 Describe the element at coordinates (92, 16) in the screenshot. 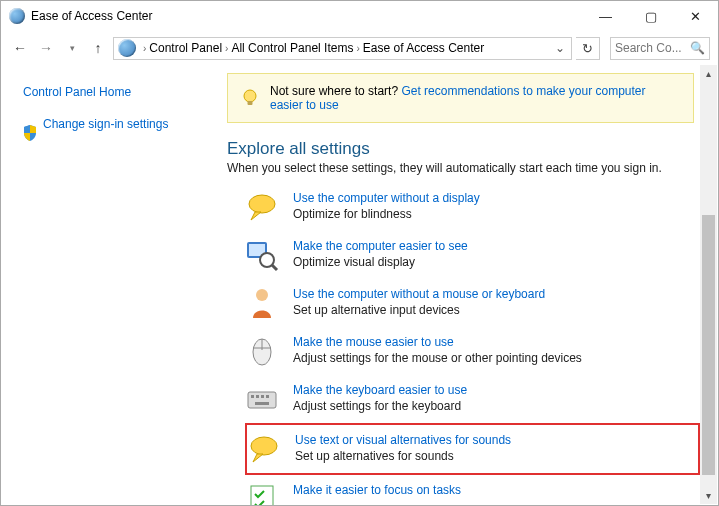

I see `window-title: Ease of Access Center` at that location.